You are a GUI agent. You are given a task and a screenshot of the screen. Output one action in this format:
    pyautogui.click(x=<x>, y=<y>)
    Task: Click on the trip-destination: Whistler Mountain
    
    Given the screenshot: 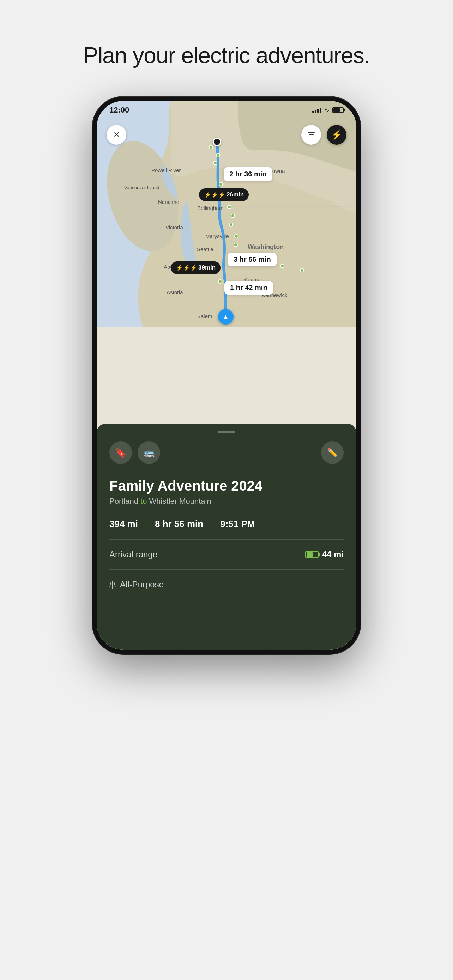 What is the action you would take?
    pyautogui.click(x=180, y=501)
    